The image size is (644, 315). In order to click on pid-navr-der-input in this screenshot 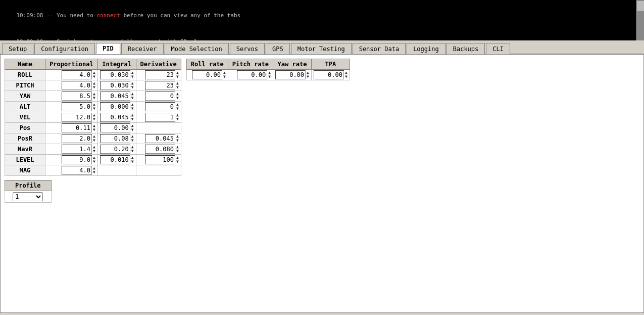, I will do `click(160, 149)`.